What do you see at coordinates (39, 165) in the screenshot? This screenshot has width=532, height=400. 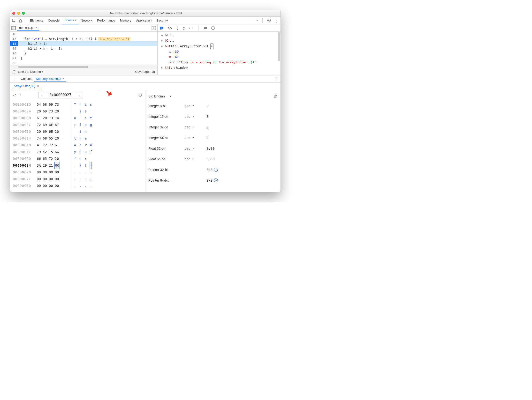 I see `hex-byte: 3A` at bounding box center [39, 165].